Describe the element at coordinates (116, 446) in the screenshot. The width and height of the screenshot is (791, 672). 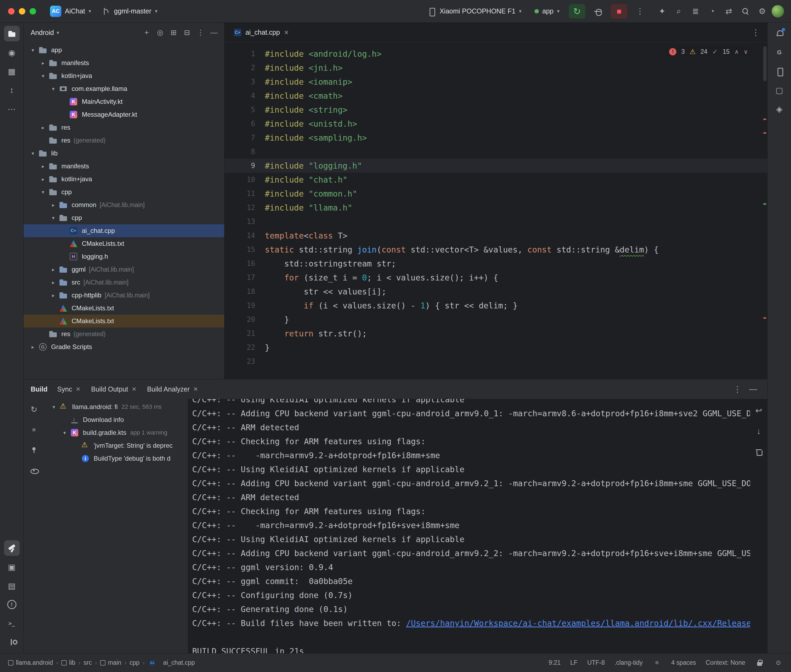
I see `build-tree-row: 'jvmTarget: String' is deprec` at that location.